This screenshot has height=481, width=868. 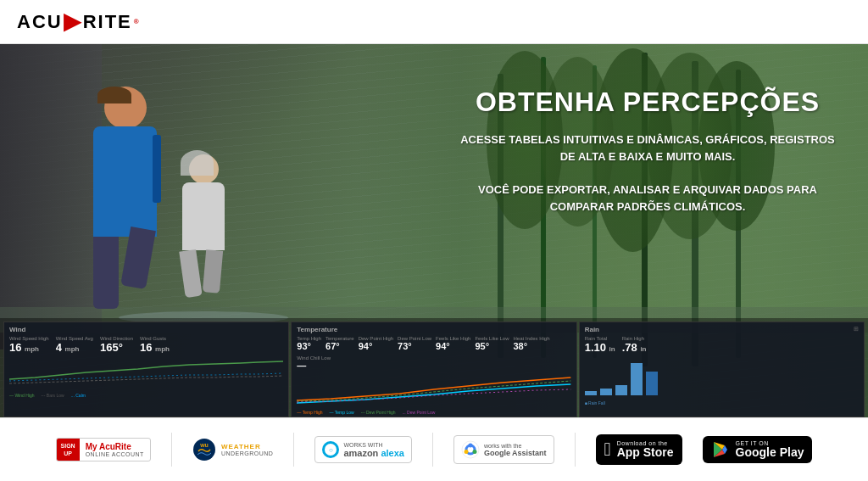 I want to click on temp-value-5: 94°, so click(x=453, y=346).